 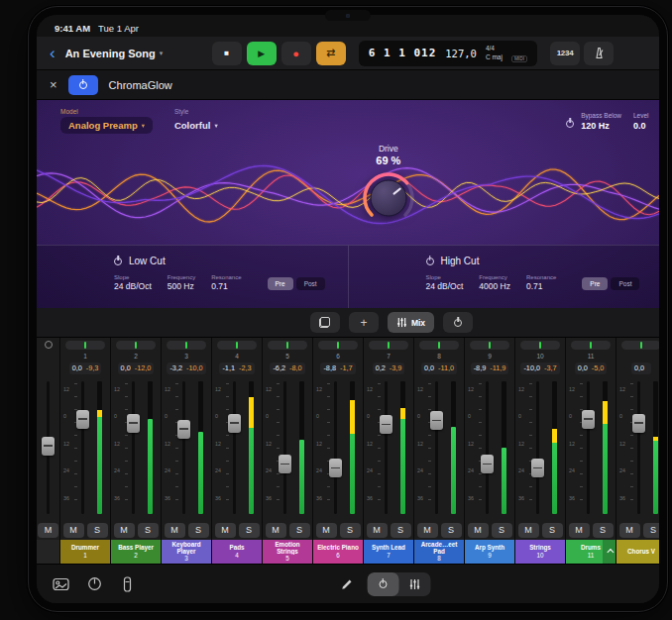 I want to click on bypass-below-value: 120 Hz, so click(x=601, y=126).